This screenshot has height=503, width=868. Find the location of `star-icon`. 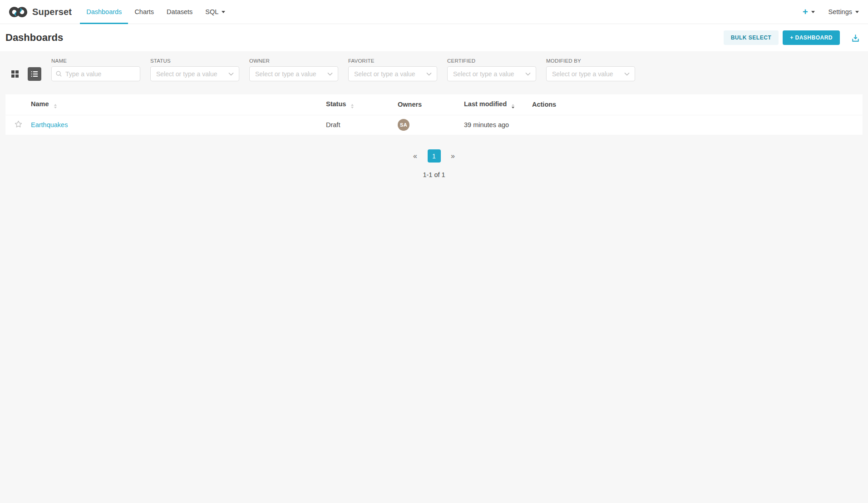

star-icon is located at coordinates (18, 124).